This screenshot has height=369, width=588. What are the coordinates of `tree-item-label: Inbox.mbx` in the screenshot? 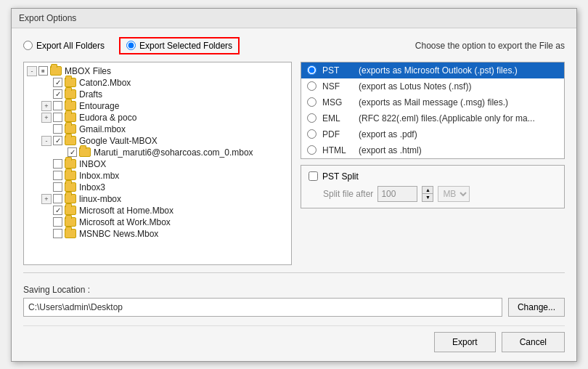 It's located at (99, 176).